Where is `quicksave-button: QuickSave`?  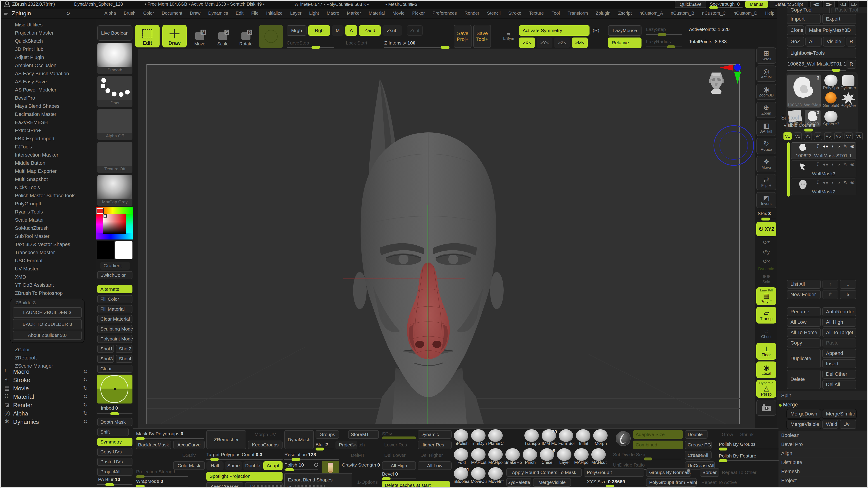 quicksave-button: QuickSave is located at coordinates (690, 4).